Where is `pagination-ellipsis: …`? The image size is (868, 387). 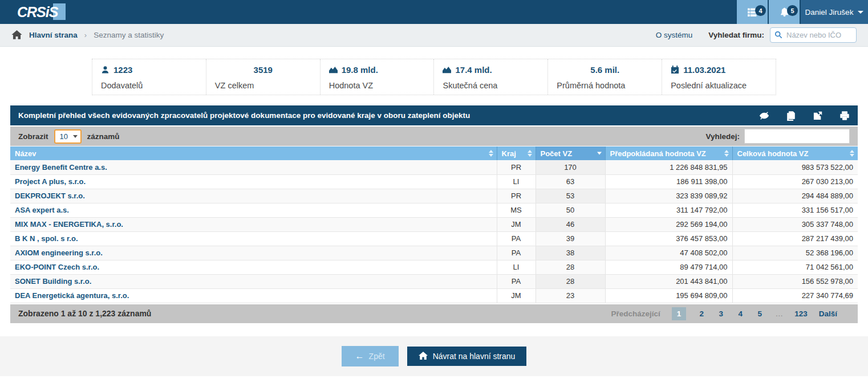 pagination-ellipsis: … is located at coordinates (779, 313).